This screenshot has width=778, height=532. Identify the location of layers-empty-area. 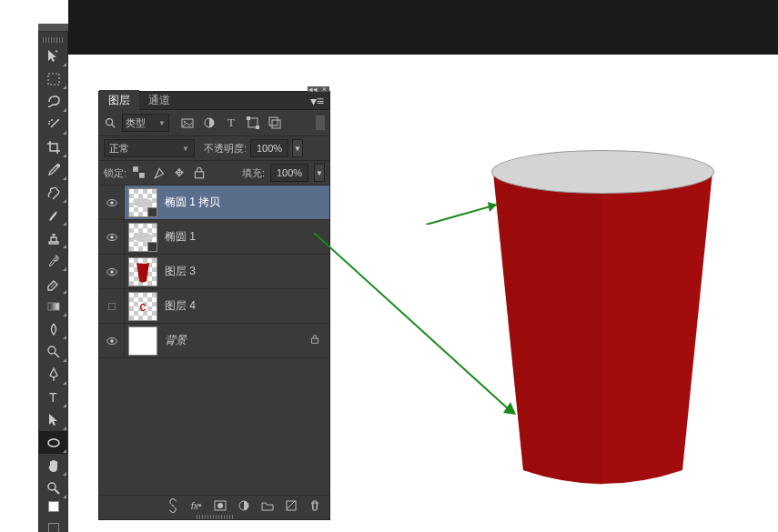
(215, 427).